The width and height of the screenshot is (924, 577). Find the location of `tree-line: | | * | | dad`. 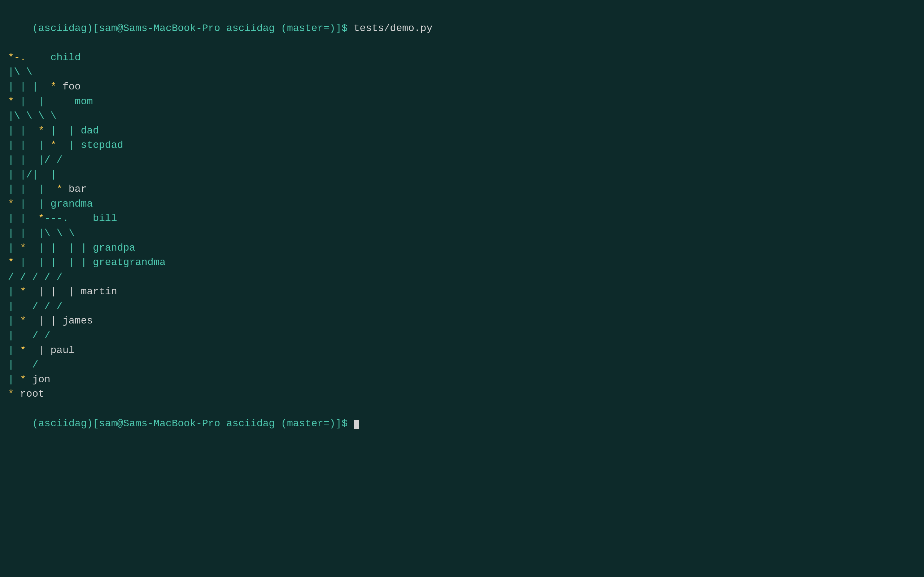

tree-line: | | * | | dad is located at coordinates (462, 131).